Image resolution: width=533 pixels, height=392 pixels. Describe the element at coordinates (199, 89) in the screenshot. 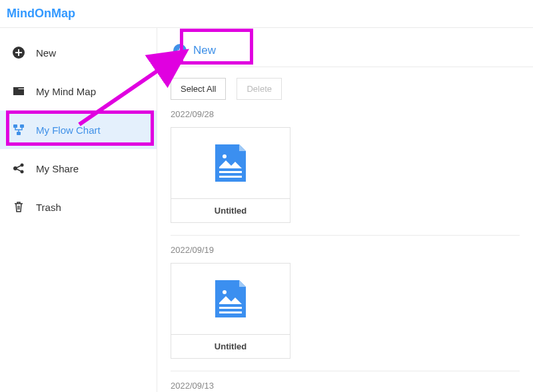

I see `select-all-button: Select All` at that location.